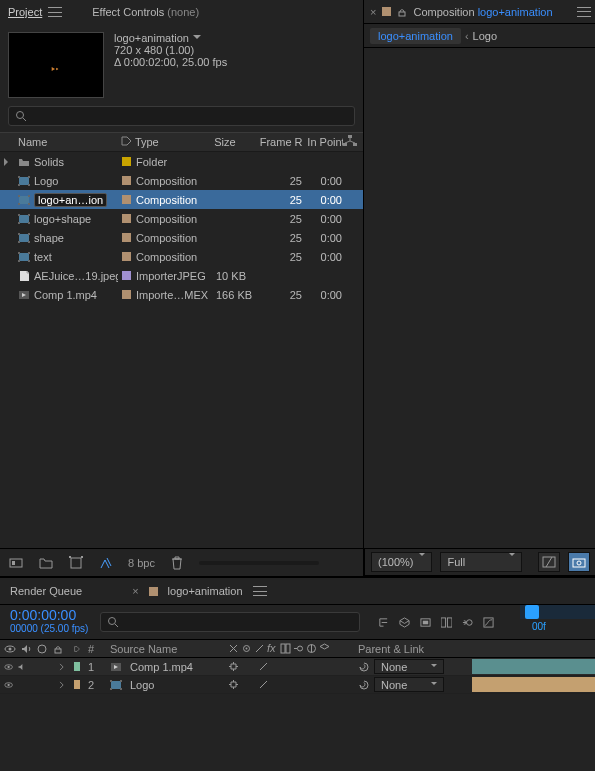 The image size is (595, 771). Describe the element at coordinates (482, 12) in the screenshot. I see `composition-panel-title: Composition logo+animation` at that location.